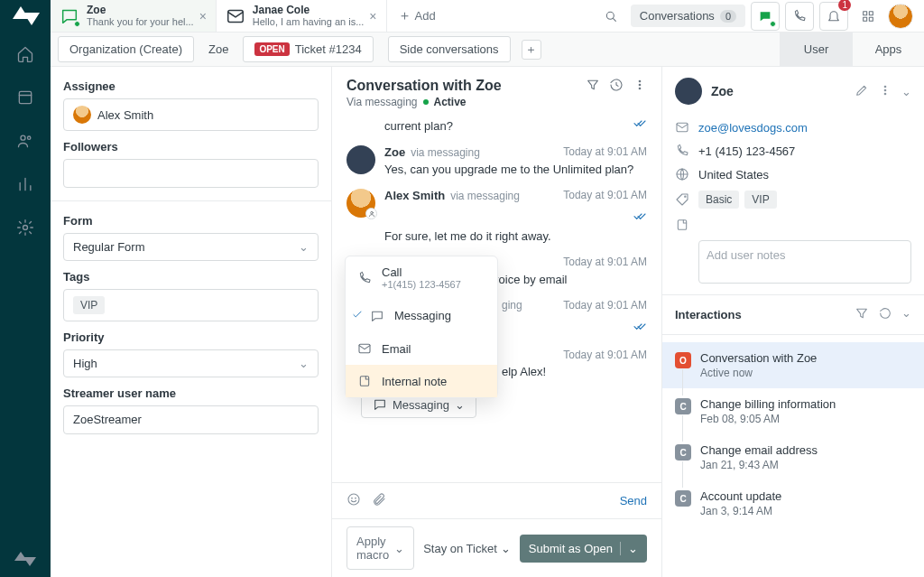  Describe the element at coordinates (758, 373) in the screenshot. I see `interaction-sub: Active now` at that location.